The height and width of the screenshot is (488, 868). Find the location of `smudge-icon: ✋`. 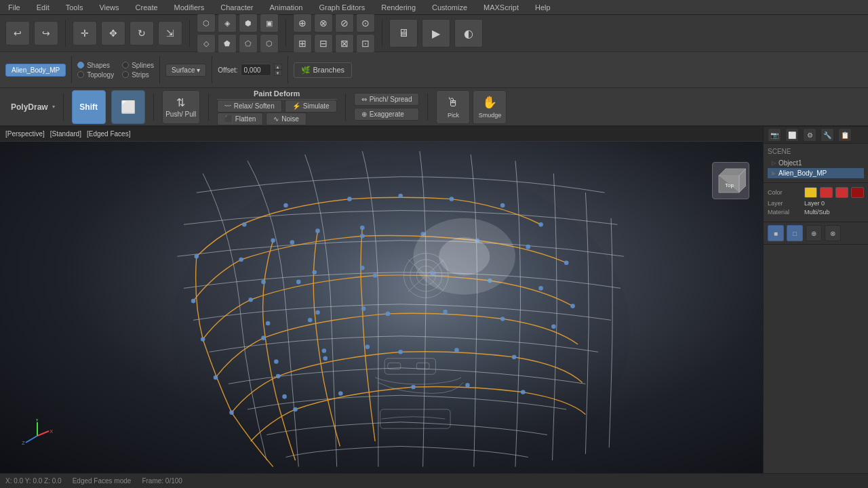

smudge-icon: ✋ is located at coordinates (490, 102).